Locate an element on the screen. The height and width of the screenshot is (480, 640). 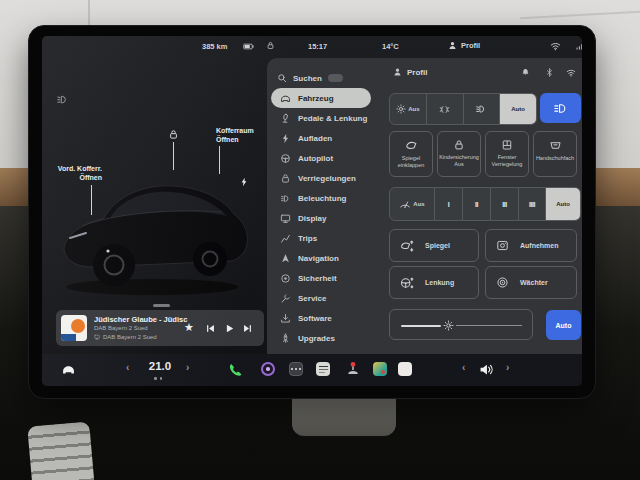
app-launcher-icon is located at coordinates (296, 369).